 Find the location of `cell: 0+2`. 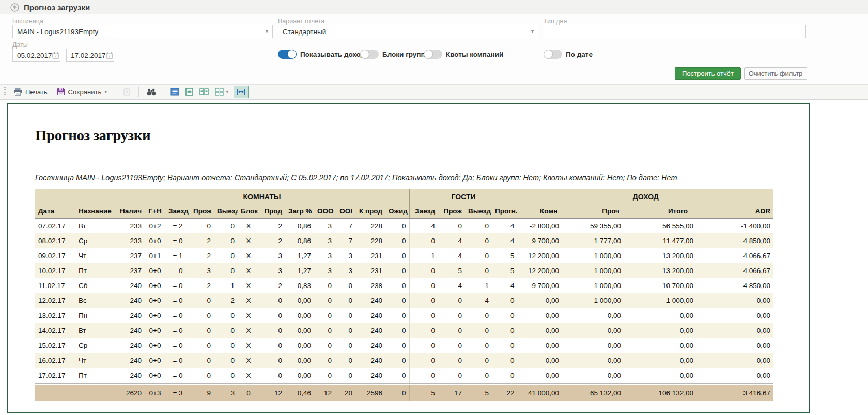

cell: 0+2 is located at coordinates (155, 226).